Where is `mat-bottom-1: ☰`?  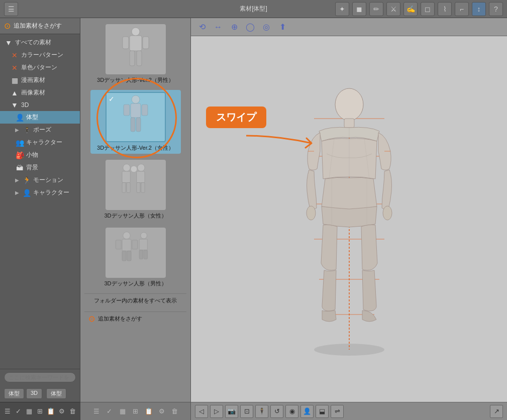 mat-bottom-1: ☰ is located at coordinates (96, 411).